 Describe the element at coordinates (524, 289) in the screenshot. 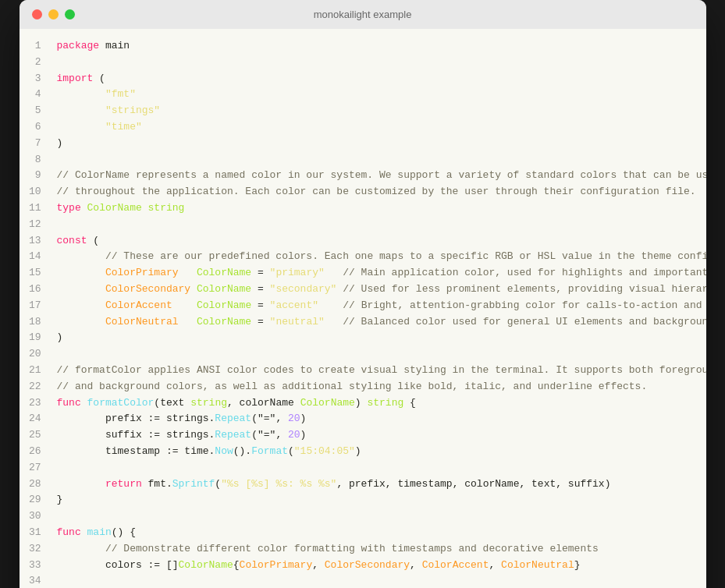

I see `token-comment: // Used for less prominent elements, pro…` at that location.